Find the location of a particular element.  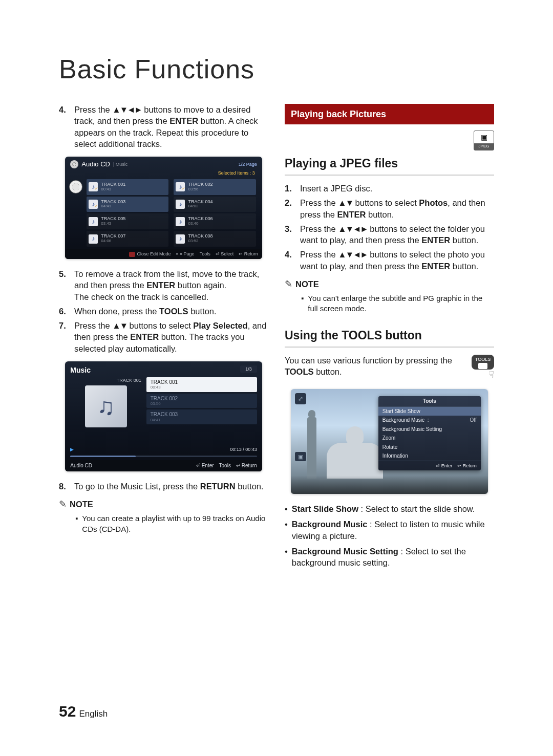

tools-label: TOOLS is located at coordinates (174, 311).